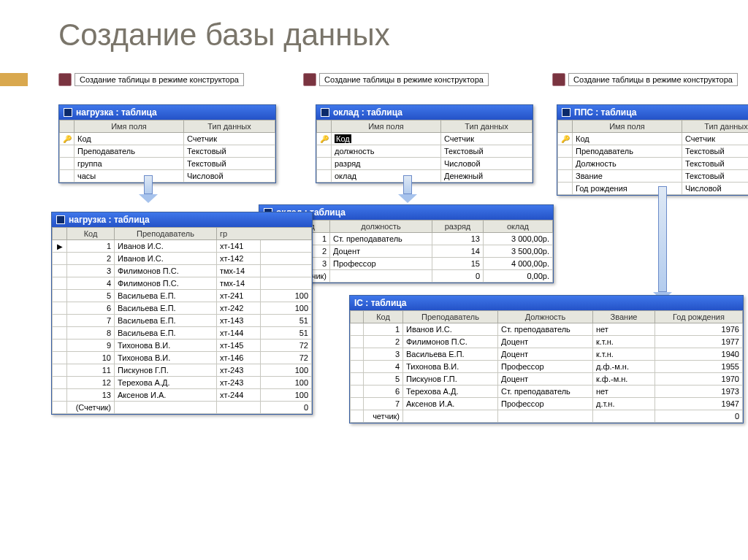 The width and height of the screenshot is (748, 560). What do you see at coordinates (624, 380) in the screenshot?
I see `cell: к.ф.-м.н.` at bounding box center [624, 380].